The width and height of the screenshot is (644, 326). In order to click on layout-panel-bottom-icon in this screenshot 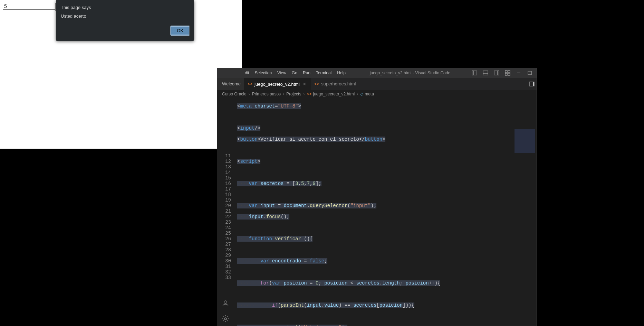, I will do `click(486, 73)`.